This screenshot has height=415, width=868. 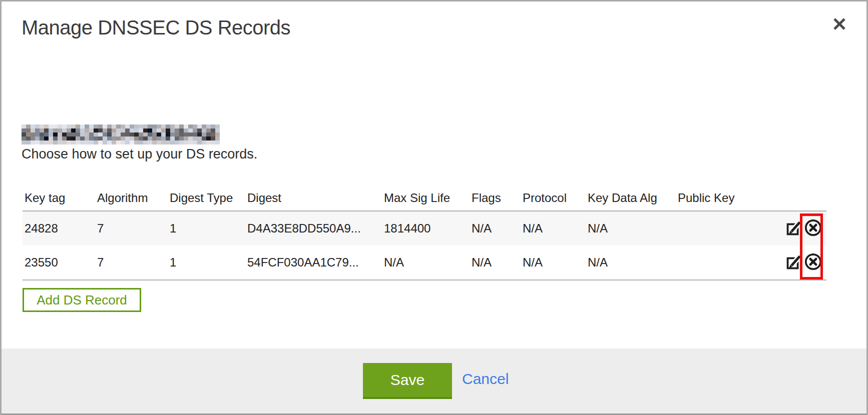 What do you see at coordinates (553, 198) in the screenshot?
I see `column-header-protocol: Protocol` at bounding box center [553, 198].